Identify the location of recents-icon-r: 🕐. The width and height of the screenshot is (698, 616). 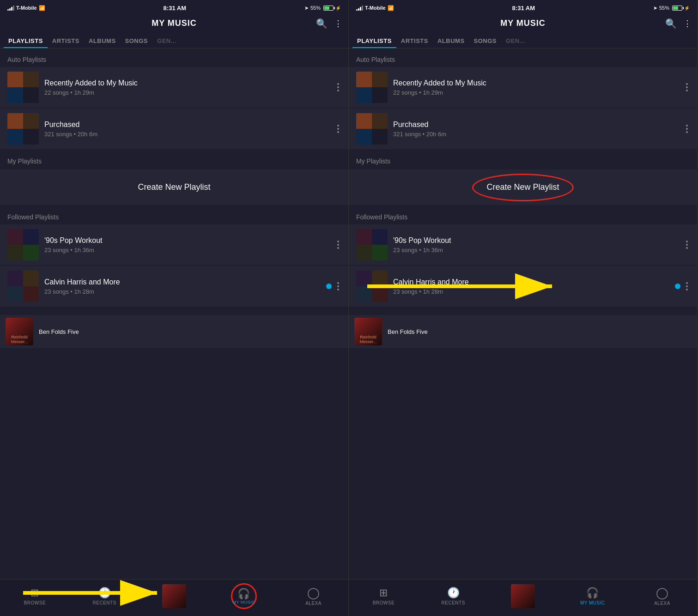
(454, 593).